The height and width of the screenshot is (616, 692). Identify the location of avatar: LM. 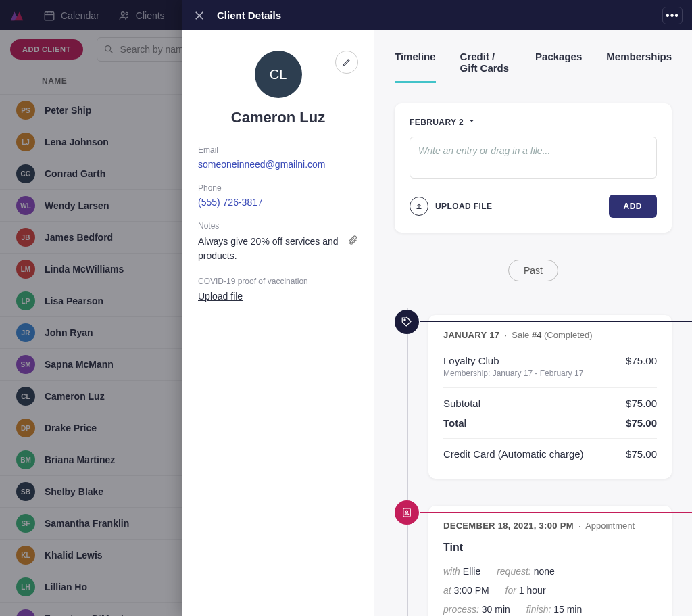
(26, 269).